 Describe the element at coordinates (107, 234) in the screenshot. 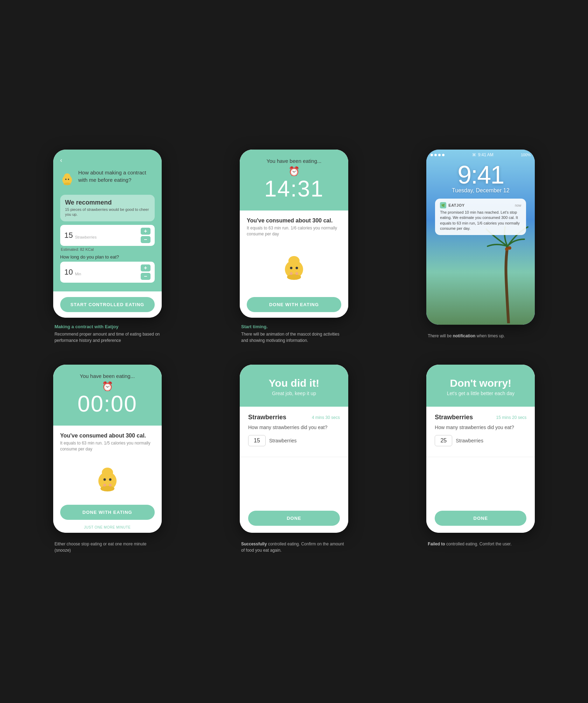

I see `phone-contract: ‹ How about making a contract with me be…` at that location.